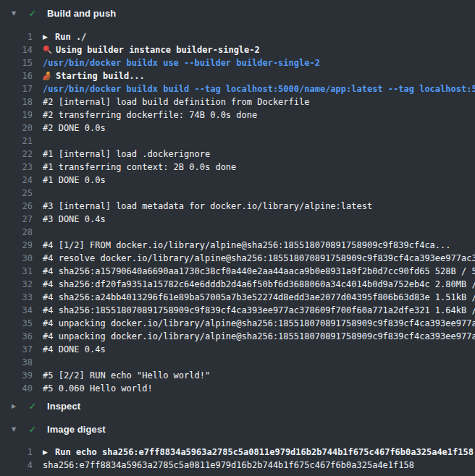 The height and width of the screenshot is (476, 475). I want to click on log-line: 33#4 sha256:a24bb4013296f61e89ba57005a7b…, so click(238, 297).